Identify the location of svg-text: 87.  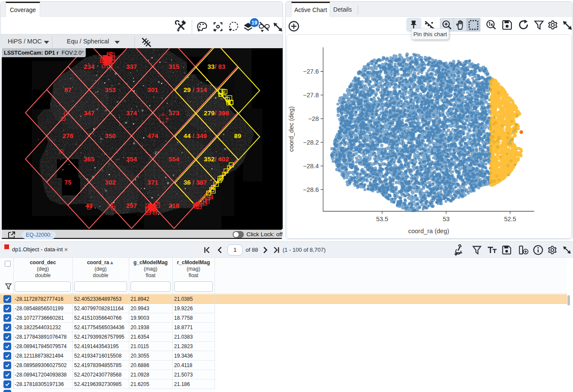
(68, 90).